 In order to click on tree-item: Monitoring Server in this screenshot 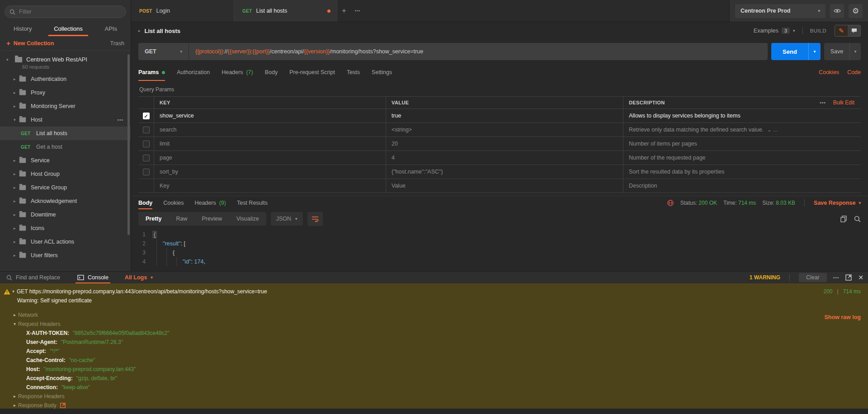, I will do `click(65, 106)`.